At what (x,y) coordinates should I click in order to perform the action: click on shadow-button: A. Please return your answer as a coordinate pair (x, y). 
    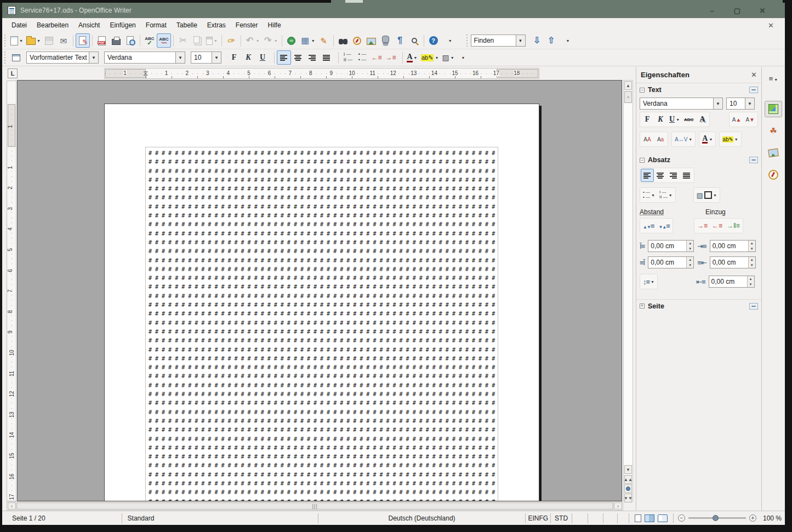
    Looking at the image, I should click on (702, 119).